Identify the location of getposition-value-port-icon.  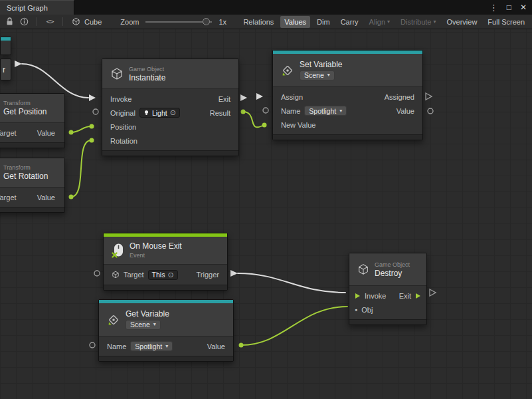
(72, 133).